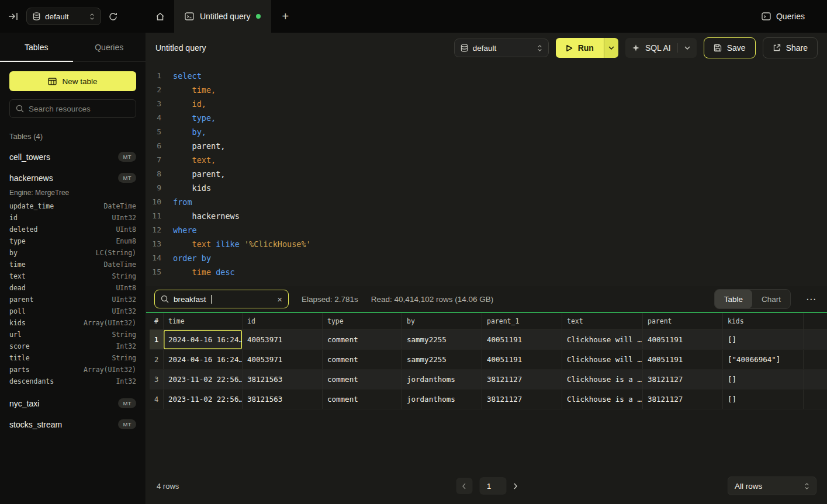  What do you see at coordinates (763, 321) in the screenshot?
I see `column-header: kids` at bounding box center [763, 321].